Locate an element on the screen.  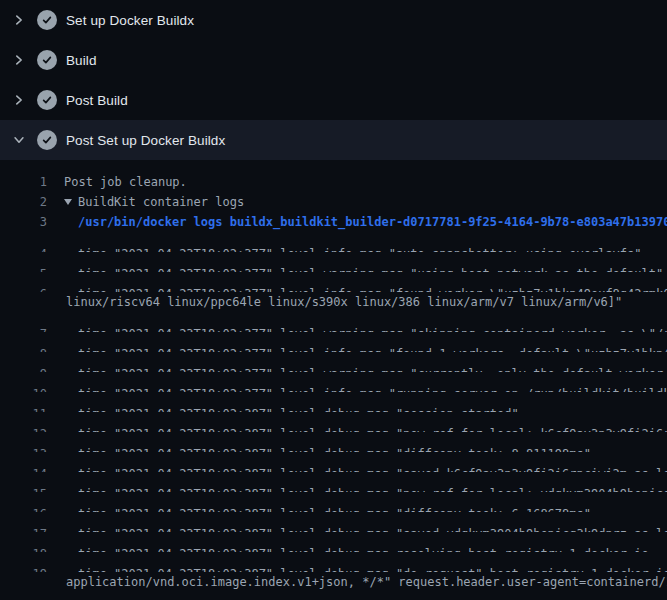
log-line: 18time="2021-04-23T18:02:38Z" level=debu… is located at coordinates (334, 542).